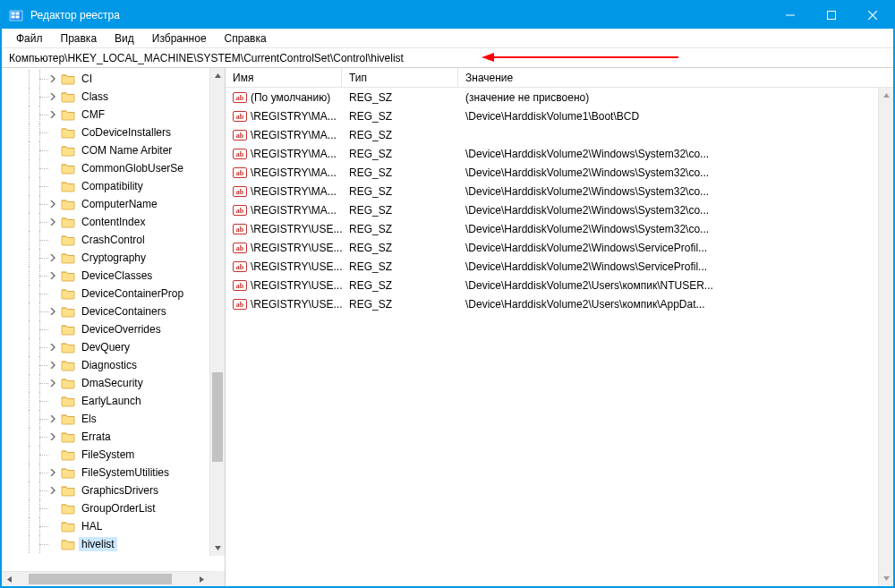  What do you see at coordinates (106, 578) in the screenshot?
I see `tree-horizontal-scrollbar` at bounding box center [106, 578].